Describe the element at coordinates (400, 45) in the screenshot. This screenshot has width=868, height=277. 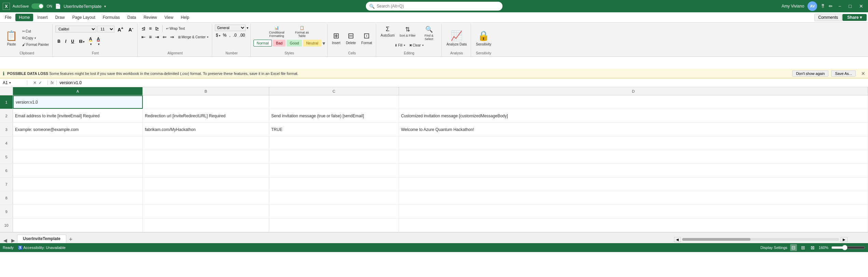
I see `fill-button: ⬇ Fill ▾` at that location.